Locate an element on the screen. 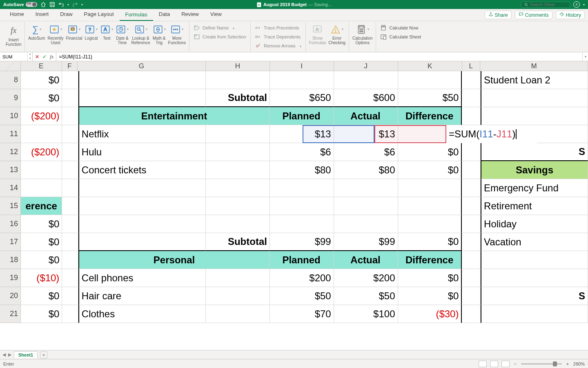  cell-M18 is located at coordinates (534, 260).